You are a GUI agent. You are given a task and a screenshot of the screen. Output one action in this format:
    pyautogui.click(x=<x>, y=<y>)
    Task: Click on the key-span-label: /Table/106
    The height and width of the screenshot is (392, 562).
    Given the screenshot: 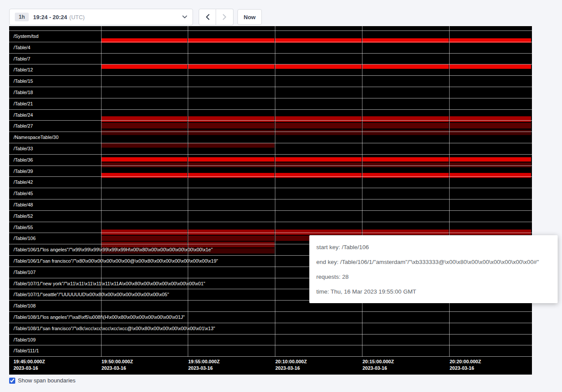 What is the action you would take?
    pyautogui.click(x=24, y=238)
    